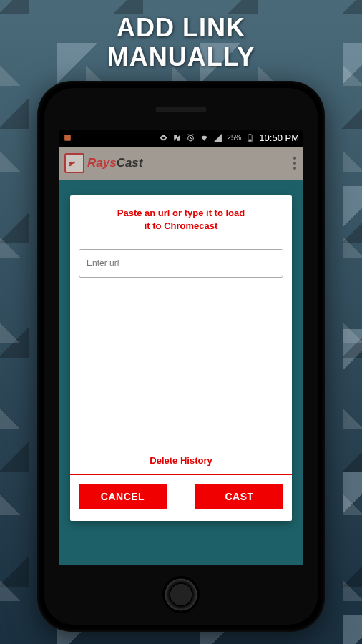  What do you see at coordinates (181, 263) in the screenshot?
I see `url-input` at bounding box center [181, 263].